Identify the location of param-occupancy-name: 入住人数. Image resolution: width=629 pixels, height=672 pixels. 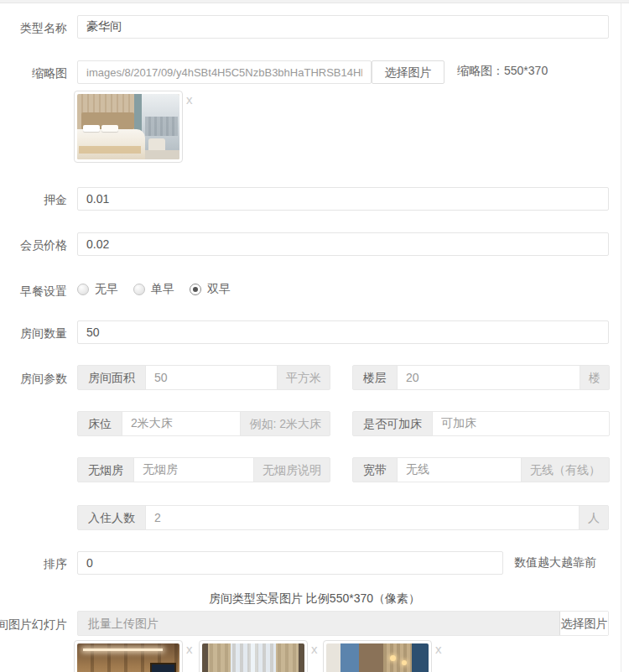
(112, 518).